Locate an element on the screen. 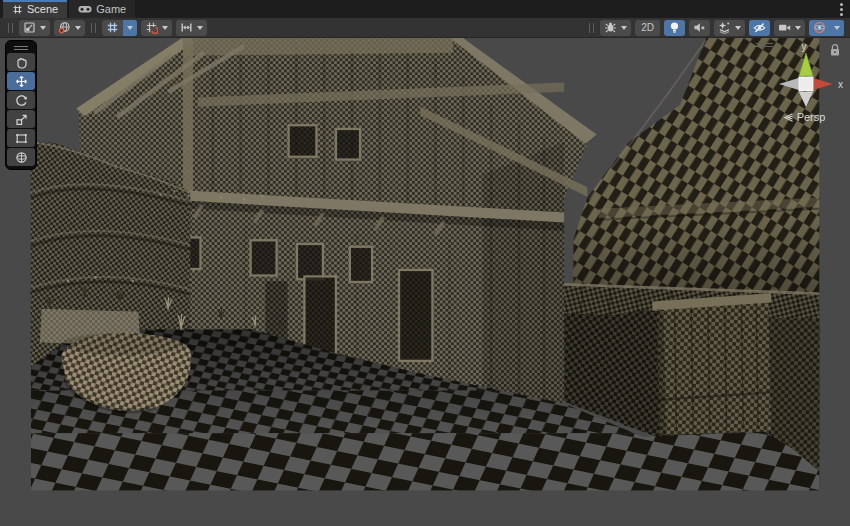 Image resolution: width=850 pixels, height=526 pixels. gizmos-dropdown is located at coordinates (837, 28).